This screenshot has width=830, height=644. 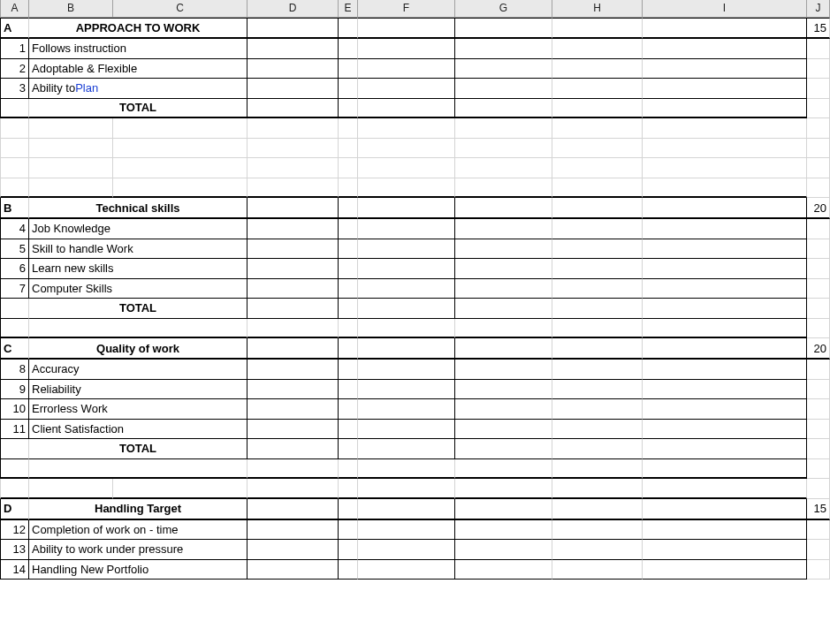 What do you see at coordinates (138, 69) in the screenshot?
I see `item-label: Adoptable & Flexible` at bounding box center [138, 69].